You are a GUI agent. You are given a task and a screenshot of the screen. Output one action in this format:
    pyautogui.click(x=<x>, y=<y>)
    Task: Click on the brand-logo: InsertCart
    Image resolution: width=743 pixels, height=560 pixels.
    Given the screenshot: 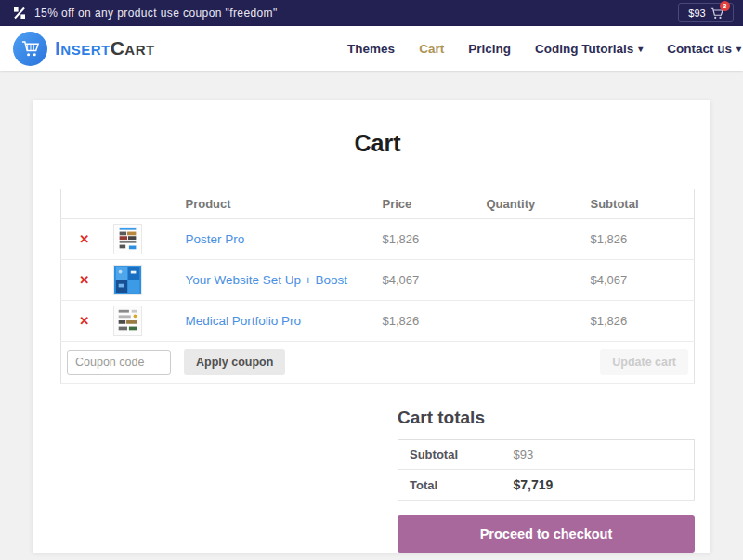 What is the action you would take?
    pyautogui.click(x=84, y=48)
    